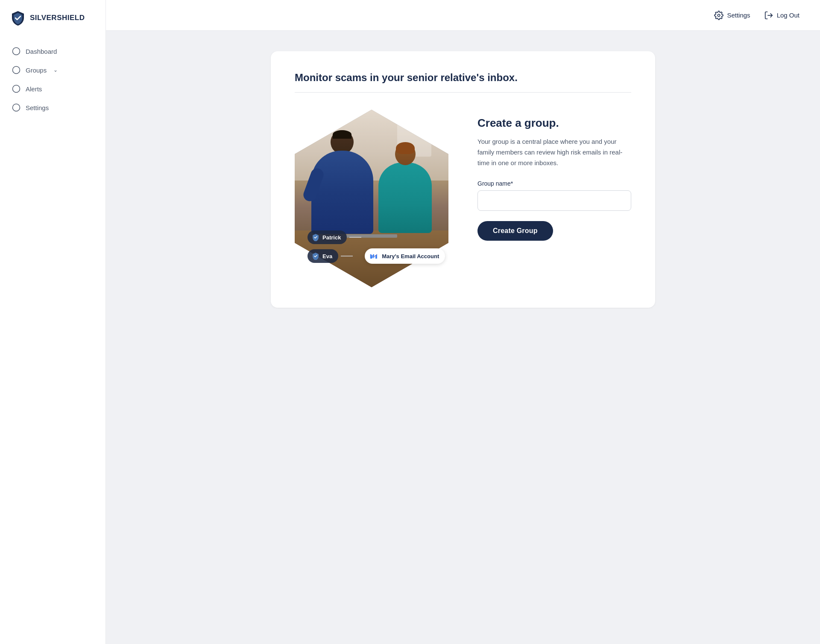  What do you see at coordinates (554, 175) in the screenshot?
I see `create-group-form: Create a group. Your group is a central …` at bounding box center [554, 175].